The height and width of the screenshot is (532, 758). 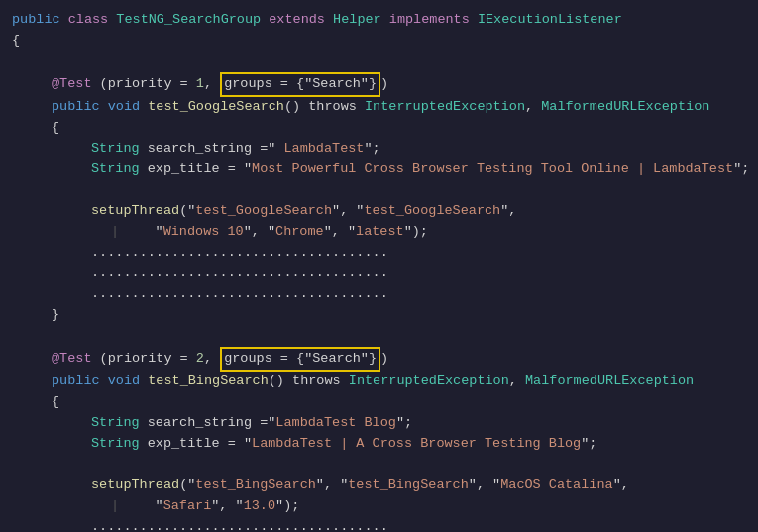 What do you see at coordinates (216, 149) in the screenshot?
I see `var-search-1: search_string ="` at bounding box center [216, 149].